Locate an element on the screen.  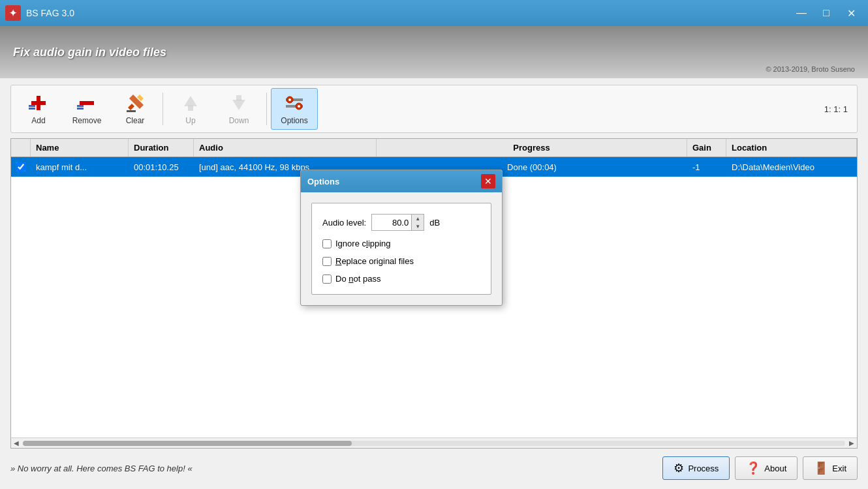
col-header-location: Location is located at coordinates (792, 147).